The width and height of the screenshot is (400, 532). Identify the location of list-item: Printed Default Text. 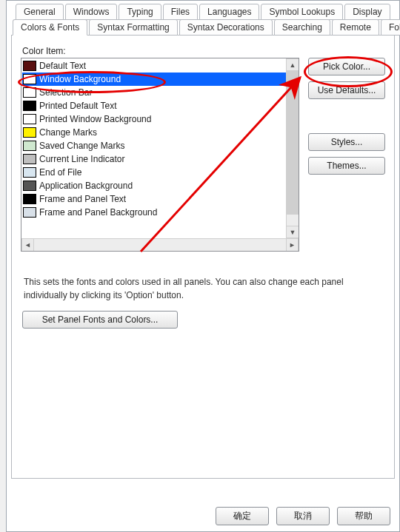
(160, 106).